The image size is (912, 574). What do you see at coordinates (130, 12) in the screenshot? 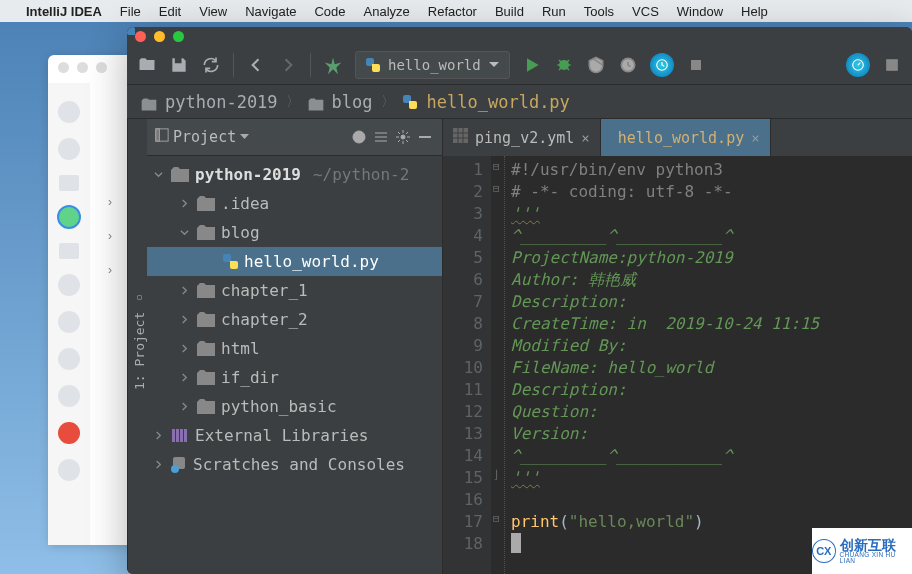
I see `menu-file: File` at bounding box center [130, 12].